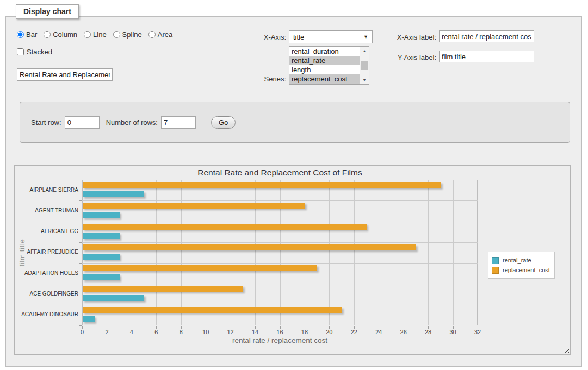  I want to click on x-tick-label: 20, so click(329, 332).